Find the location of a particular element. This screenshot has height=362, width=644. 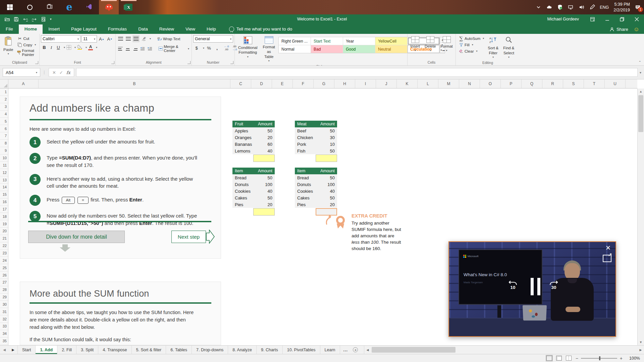

dive-down-button: Dive down for more detail is located at coordinates (76, 237).